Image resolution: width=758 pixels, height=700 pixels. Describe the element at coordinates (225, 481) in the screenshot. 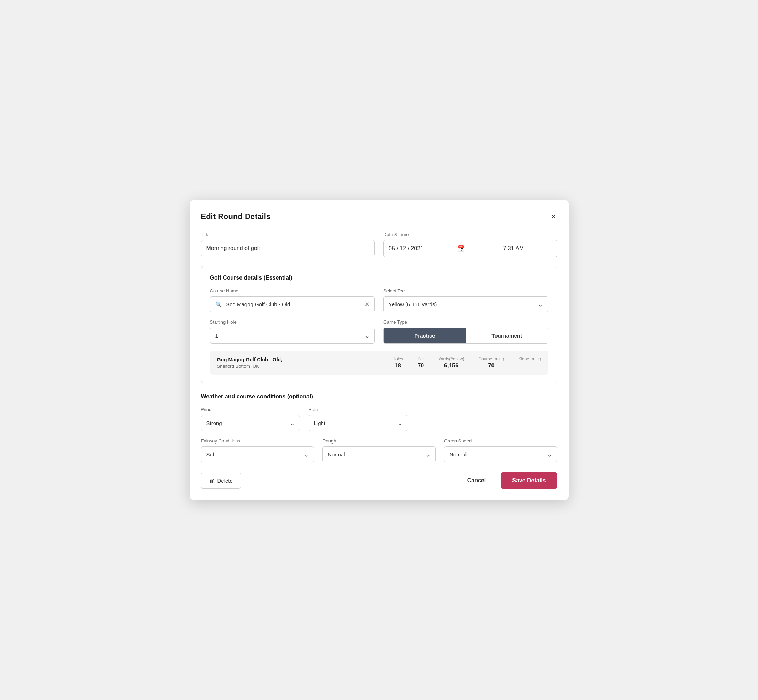

I see `delete-label: Delete` at that location.